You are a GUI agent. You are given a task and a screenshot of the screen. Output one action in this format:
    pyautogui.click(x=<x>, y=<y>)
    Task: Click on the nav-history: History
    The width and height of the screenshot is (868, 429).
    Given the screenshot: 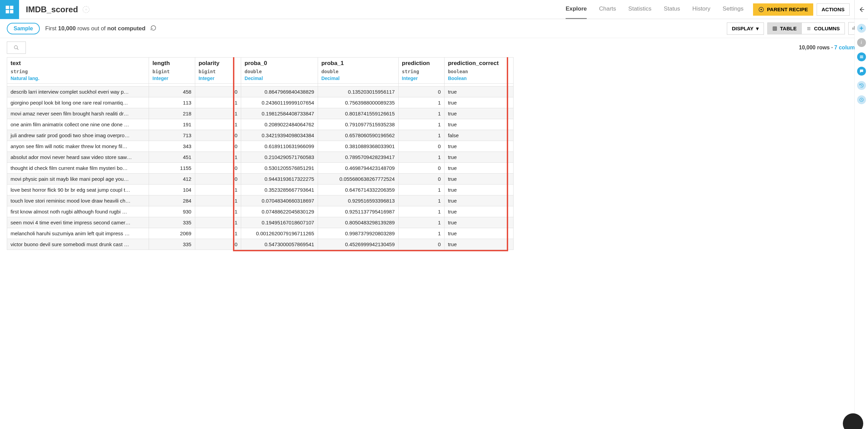 What is the action you would take?
    pyautogui.click(x=701, y=10)
    